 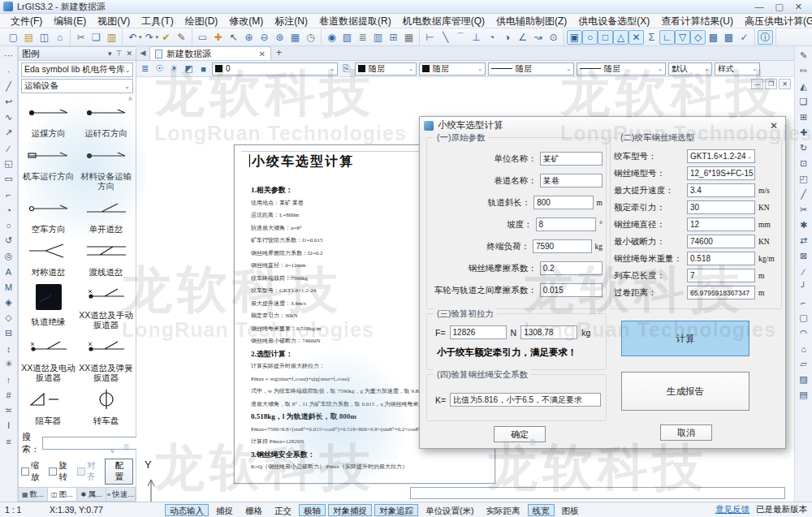 What do you see at coordinates (572, 180) in the screenshot?
I see `field-input: 某巷` at bounding box center [572, 180].